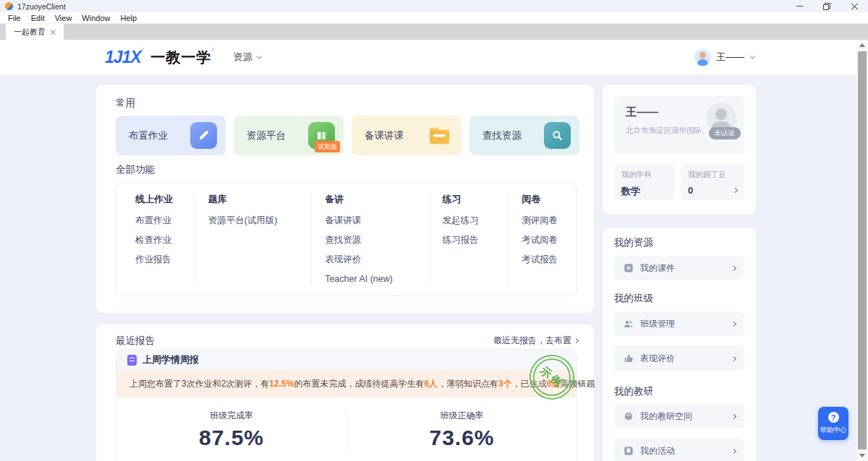 This screenshot has height=461, width=868. Describe the element at coordinates (476, 199) in the screenshot. I see `func-col-header: 练习` at that location.